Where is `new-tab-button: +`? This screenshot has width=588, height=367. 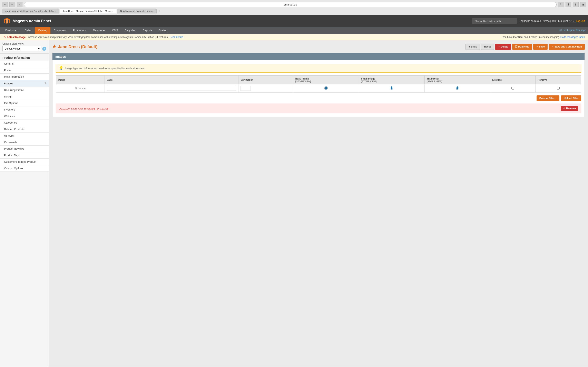
new-tab-button: + is located at coordinates (159, 11).